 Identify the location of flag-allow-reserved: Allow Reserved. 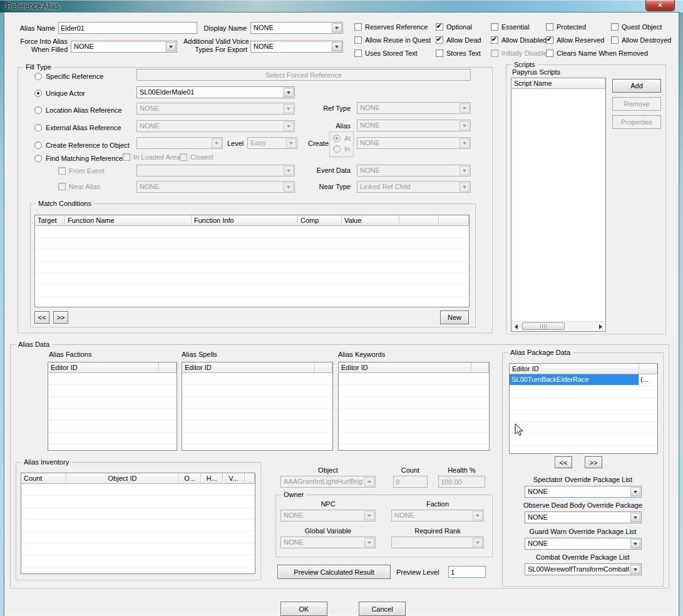
(575, 40).